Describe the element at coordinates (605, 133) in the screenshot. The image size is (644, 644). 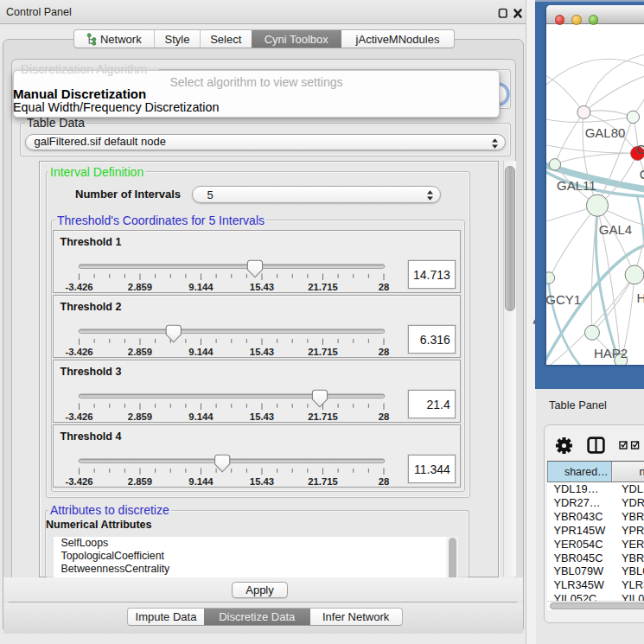
I see `svg-text: GAL80` at that location.